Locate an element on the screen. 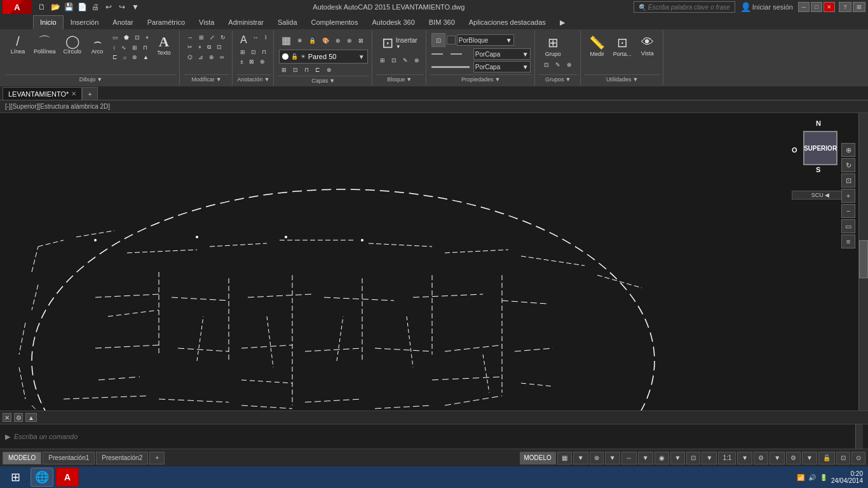  osnap-btn: ⊡ is located at coordinates (693, 458).